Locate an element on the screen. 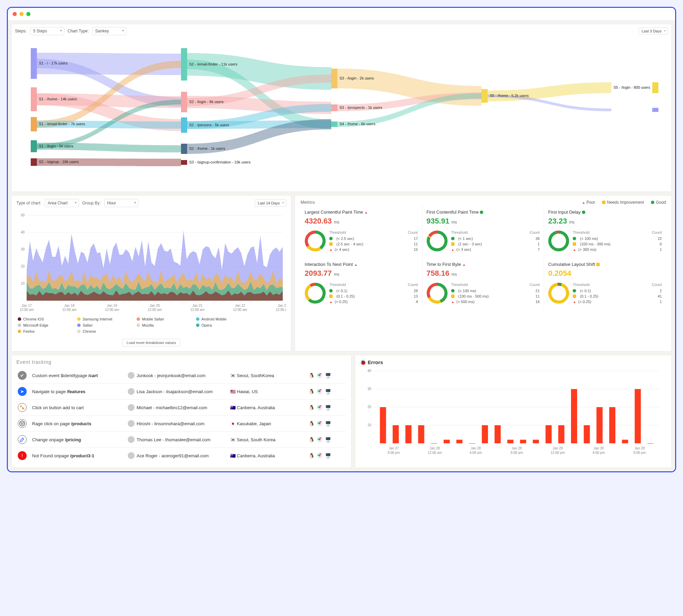 Image resolution: width=683 pixels, height=616 pixels. legend-item: Android Mobile is located at coordinates (222, 319).